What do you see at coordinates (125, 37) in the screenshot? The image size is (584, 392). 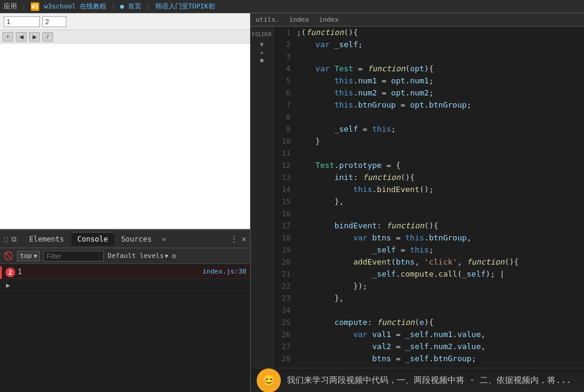 I see `browser-toolbar: + ◀ ▶ /` at bounding box center [125, 37].